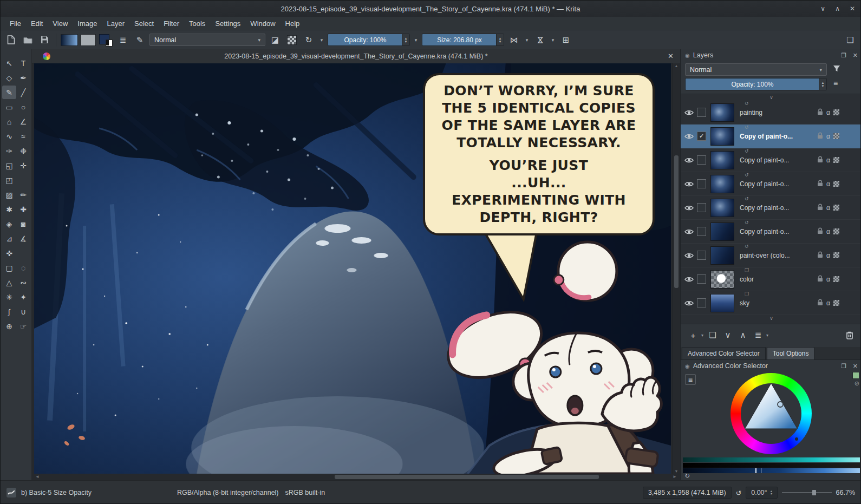  What do you see at coordinates (857, 383) in the screenshot?
I see `gear-icon: ⊘` at bounding box center [857, 383].